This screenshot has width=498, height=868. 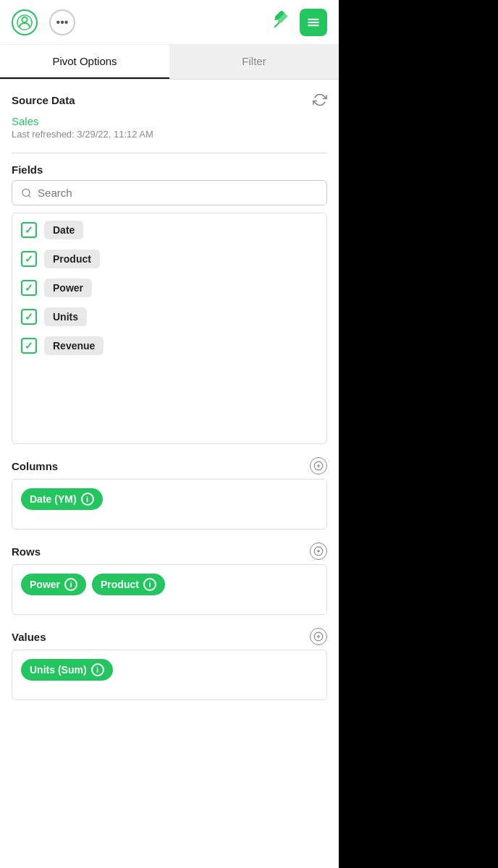 What do you see at coordinates (43, 22) in the screenshot?
I see `top-bar-left: •••` at bounding box center [43, 22].